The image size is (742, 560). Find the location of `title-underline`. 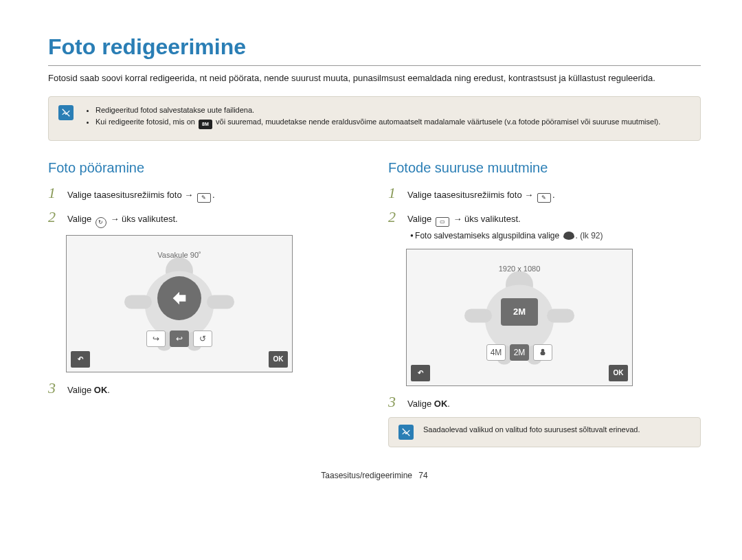

title-underline is located at coordinates (374, 66).